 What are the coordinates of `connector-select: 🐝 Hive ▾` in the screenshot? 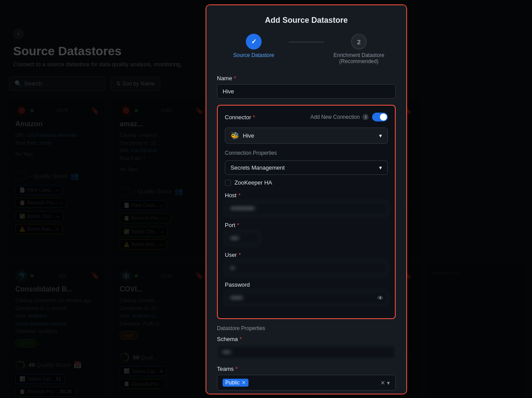 It's located at (306, 136).